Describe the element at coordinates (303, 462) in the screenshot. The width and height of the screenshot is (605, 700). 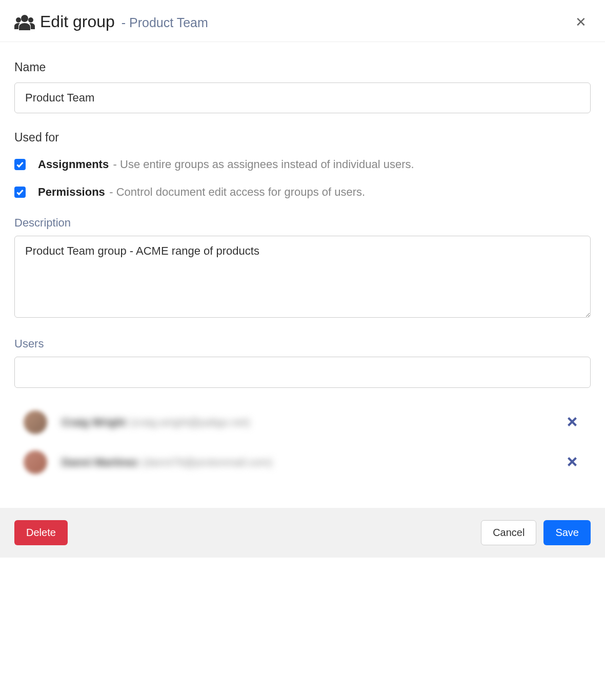
I see `user-info: Danni Martinez (danni76@protonmail.com)` at that location.